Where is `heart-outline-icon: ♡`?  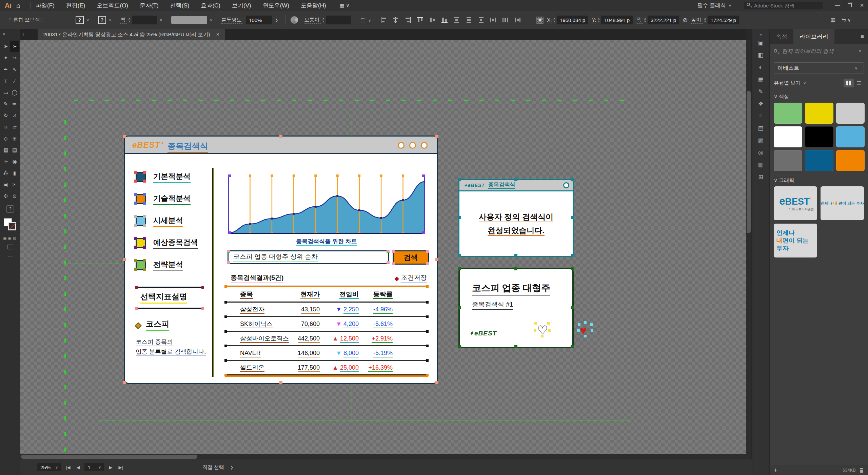
heart-outline-icon: ♡ is located at coordinates (542, 330).